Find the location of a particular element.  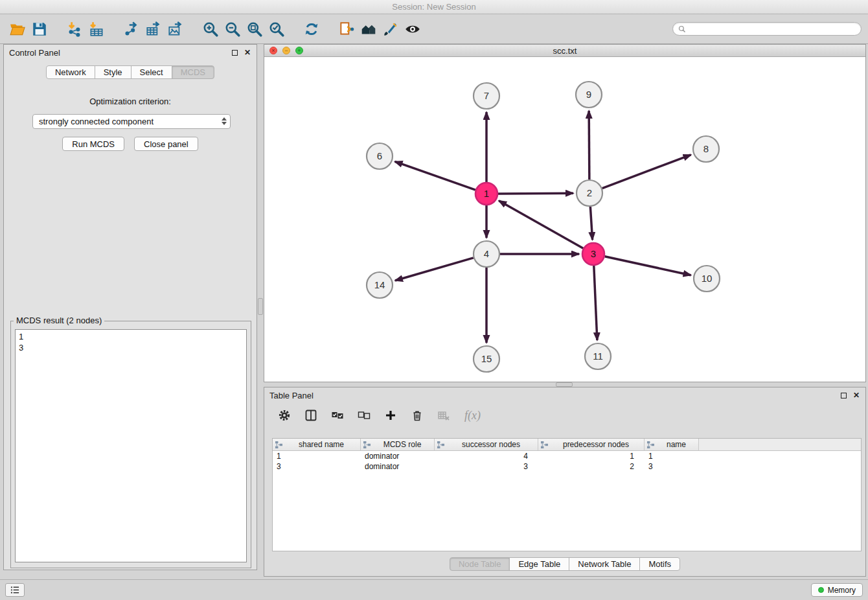

function-builder-fx-icon: f(x) is located at coordinates (473, 416).